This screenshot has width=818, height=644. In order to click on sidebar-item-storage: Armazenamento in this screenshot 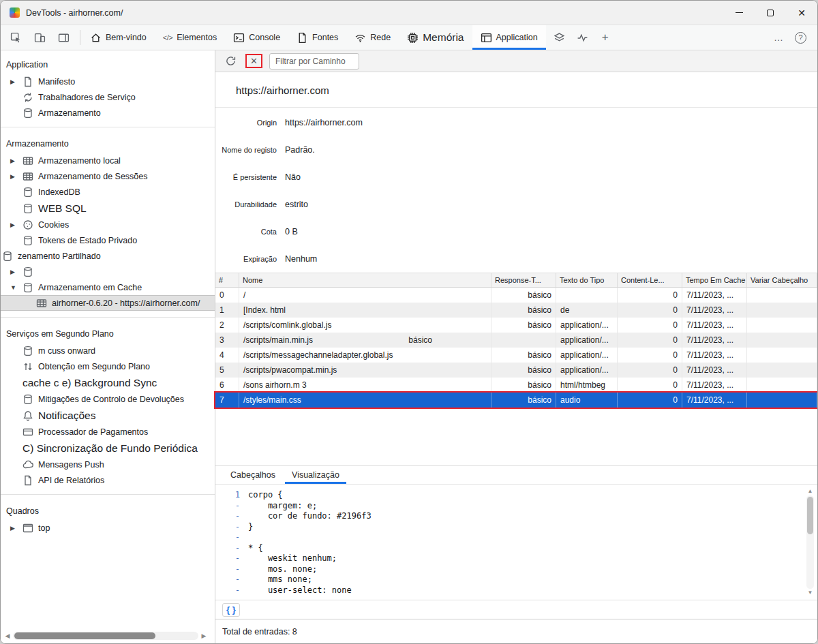, I will do `click(108, 113)`.